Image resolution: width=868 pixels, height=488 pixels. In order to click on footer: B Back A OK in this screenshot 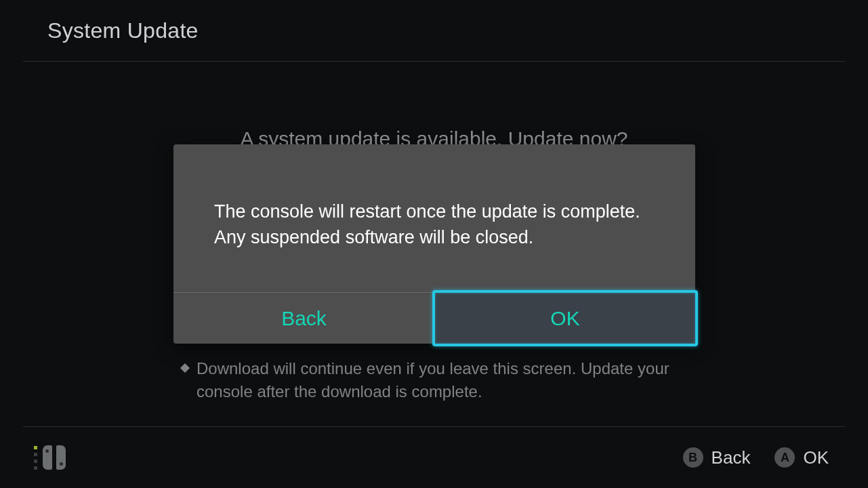, I will do `click(434, 458)`.